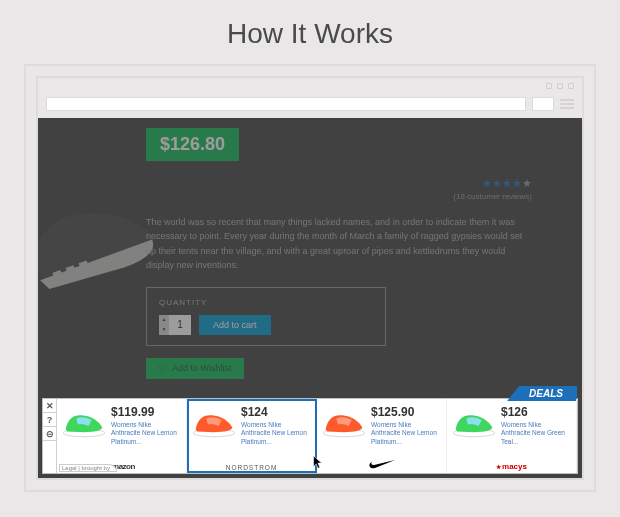  I want to click on add-to-cart-button: Add to cart, so click(235, 325).